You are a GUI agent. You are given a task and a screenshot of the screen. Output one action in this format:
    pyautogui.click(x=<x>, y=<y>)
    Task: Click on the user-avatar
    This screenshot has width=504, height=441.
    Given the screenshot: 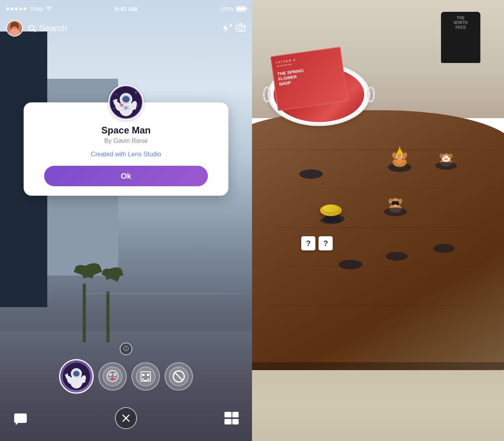 What is the action you would take?
    pyautogui.click(x=15, y=28)
    